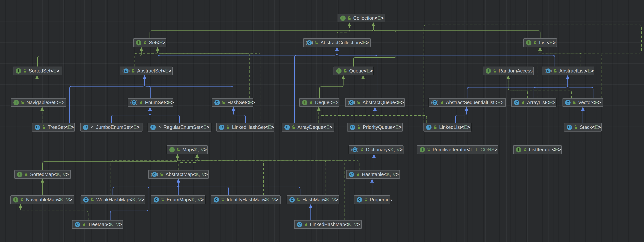 This screenshot has height=242, width=644. I want to click on edge-linkedhashset-extends-hashset, so click(240, 116).